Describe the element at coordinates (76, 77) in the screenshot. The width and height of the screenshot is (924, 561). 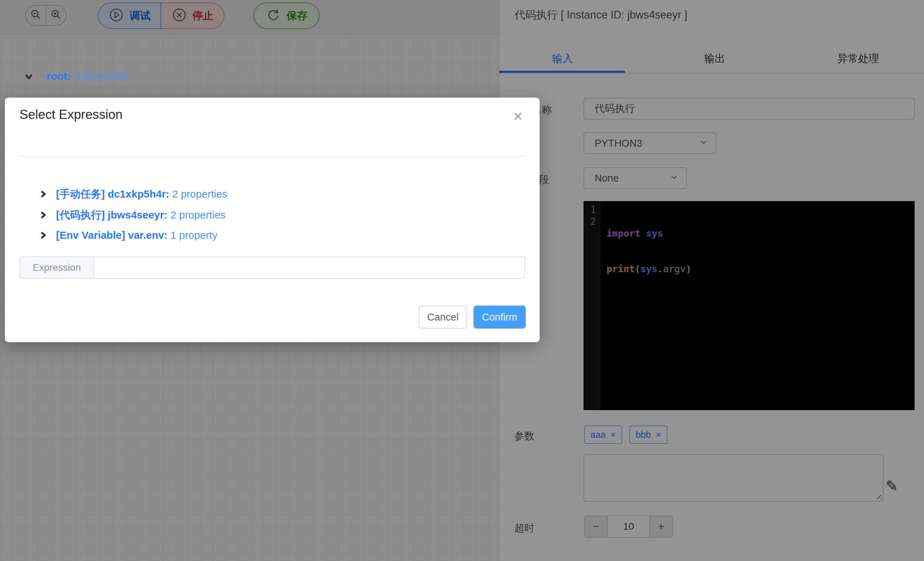
I see `tree-row-root: root: 3 properties` at that location.